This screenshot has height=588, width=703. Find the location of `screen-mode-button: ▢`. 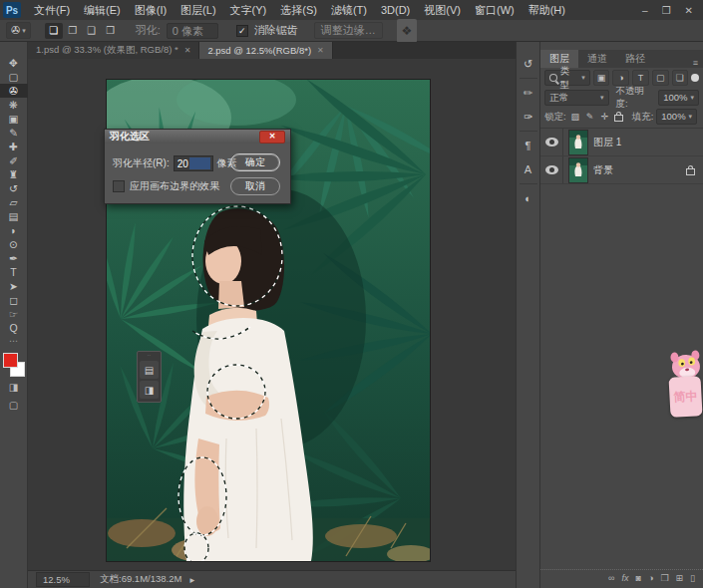

screen-mode-button: ▢ is located at coordinates (14, 406).